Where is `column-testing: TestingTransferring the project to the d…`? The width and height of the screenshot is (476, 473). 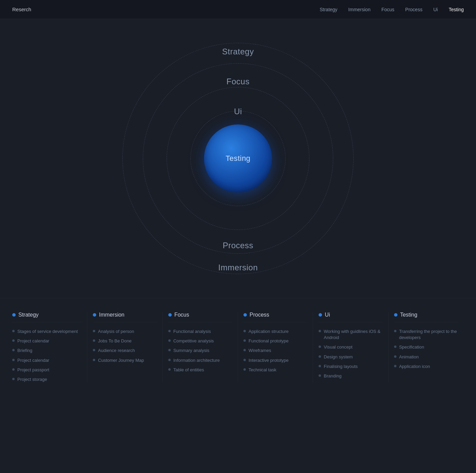
column-testing: TestingTransferring the project to the d… is located at coordinates (426, 347).